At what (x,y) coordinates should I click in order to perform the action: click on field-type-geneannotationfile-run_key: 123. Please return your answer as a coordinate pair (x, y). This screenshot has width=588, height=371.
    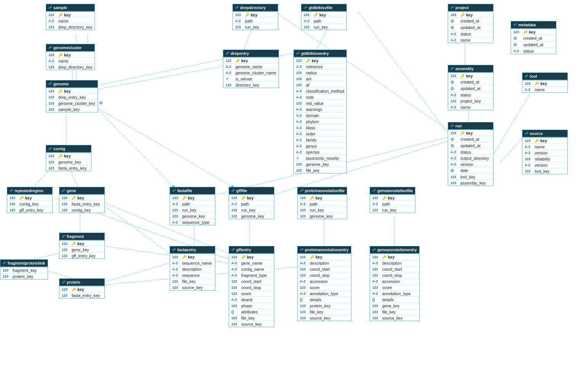
    Looking at the image, I should click on (377, 210).